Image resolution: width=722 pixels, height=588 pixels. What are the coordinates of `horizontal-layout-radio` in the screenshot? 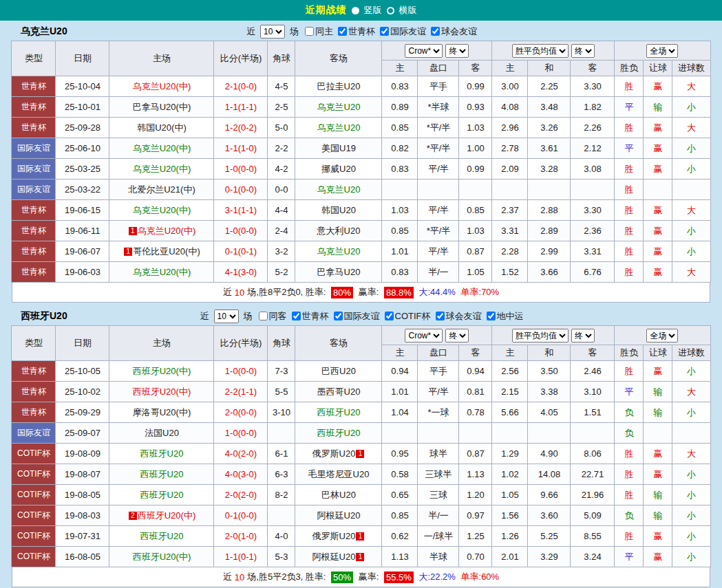 It's located at (391, 11).